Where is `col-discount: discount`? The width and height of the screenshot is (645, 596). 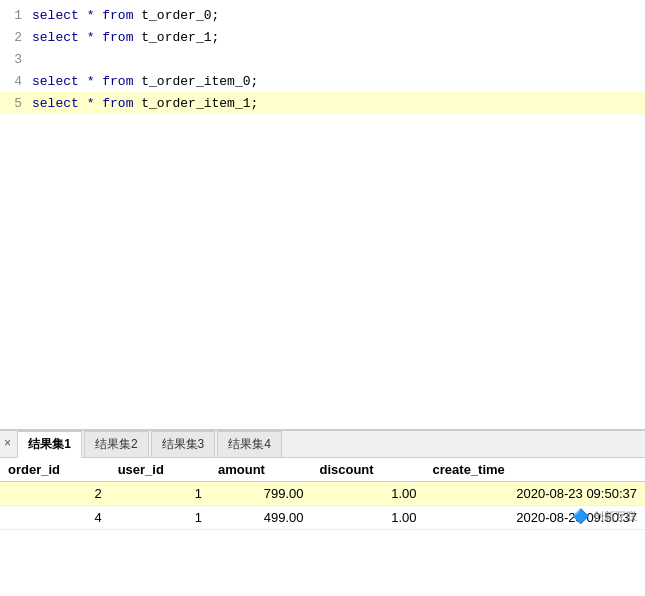 col-discount: discount is located at coordinates (368, 470).